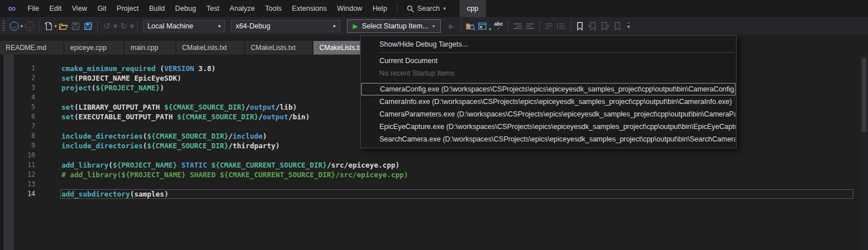 The height and width of the screenshot is (250, 868). I want to click on startup-target-item: SearchCamera.exe (D:\workspaces\CSProjec…, so click(548, 139).